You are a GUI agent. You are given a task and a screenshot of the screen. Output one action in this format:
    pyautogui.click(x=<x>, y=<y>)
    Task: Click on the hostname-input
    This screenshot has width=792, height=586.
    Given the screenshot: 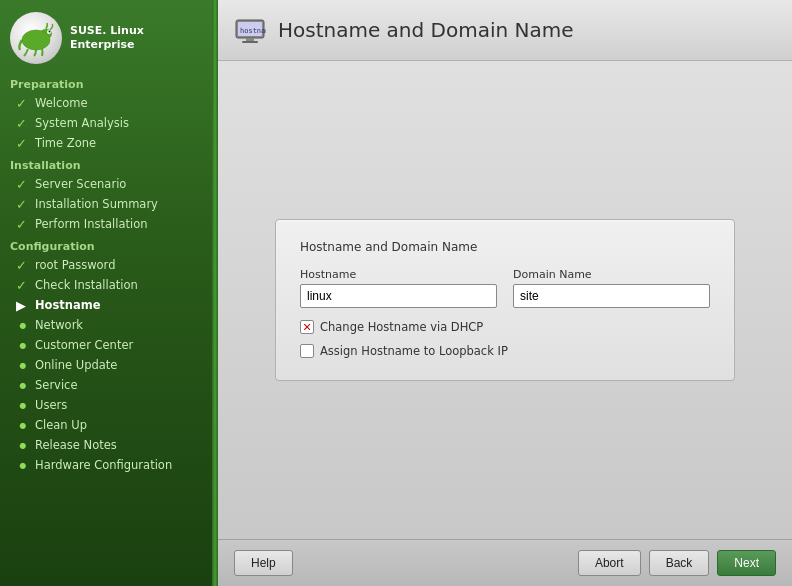 What is the action you would take?
    pyautogui.click(x=398, y=296)
    